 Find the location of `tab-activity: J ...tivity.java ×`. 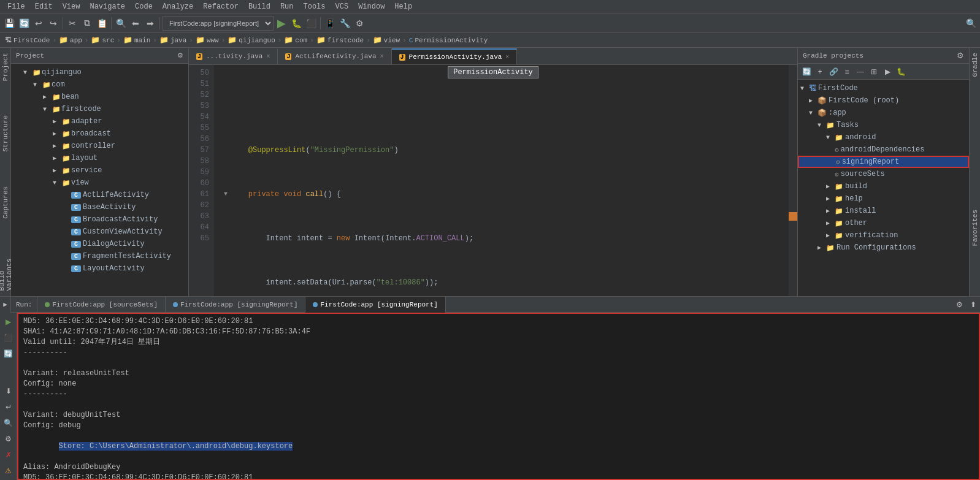

tab-activity: J ...tivity.java × is located at coordinates (233, 56).